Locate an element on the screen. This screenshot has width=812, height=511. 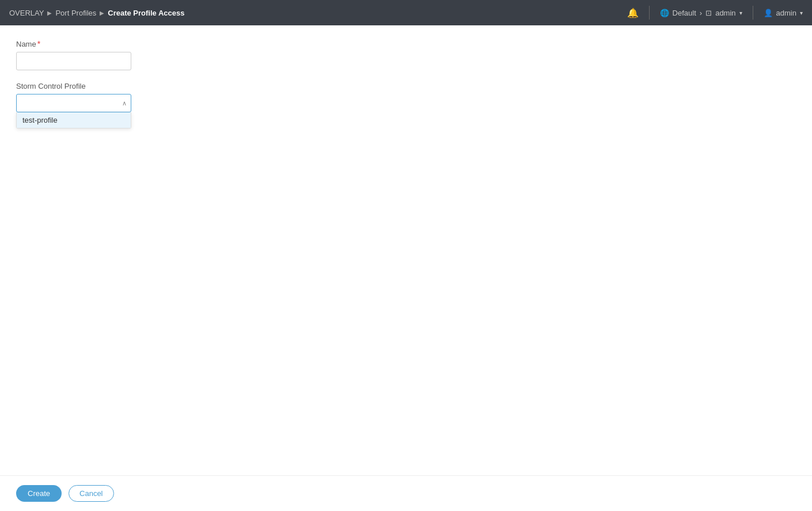
breadcrumb-port-profiles: Port Profiles is located at coordinates (76, 13).